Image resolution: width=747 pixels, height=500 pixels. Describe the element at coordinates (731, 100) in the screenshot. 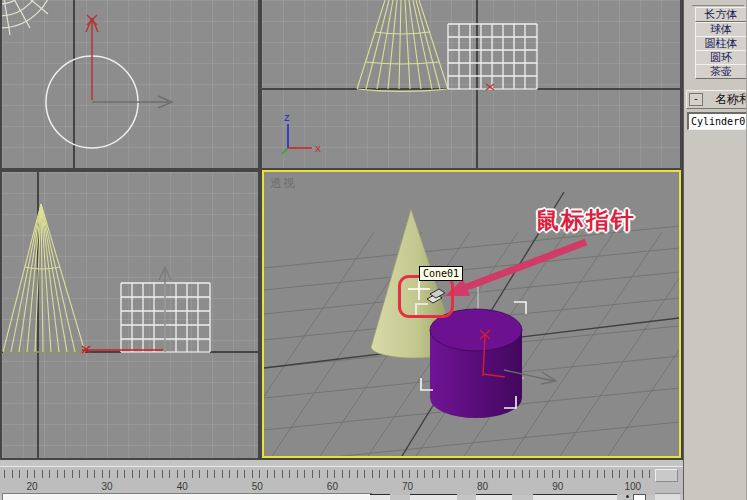

I see `rollout-title: 名称和颜色` at that location.